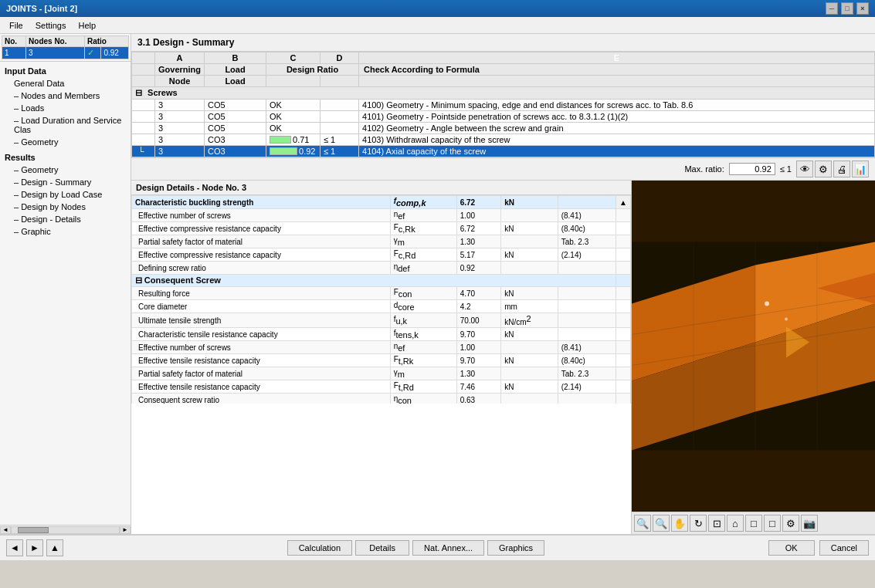 This screenshot has height=588, width=875. Describe the element at coordinates (236, 69) in the screenshot. I see `th-load: Load` at that location.